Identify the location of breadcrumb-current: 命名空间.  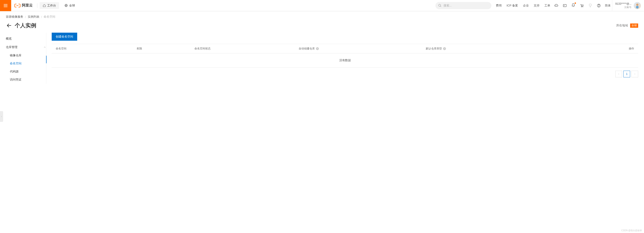
(50, 17).